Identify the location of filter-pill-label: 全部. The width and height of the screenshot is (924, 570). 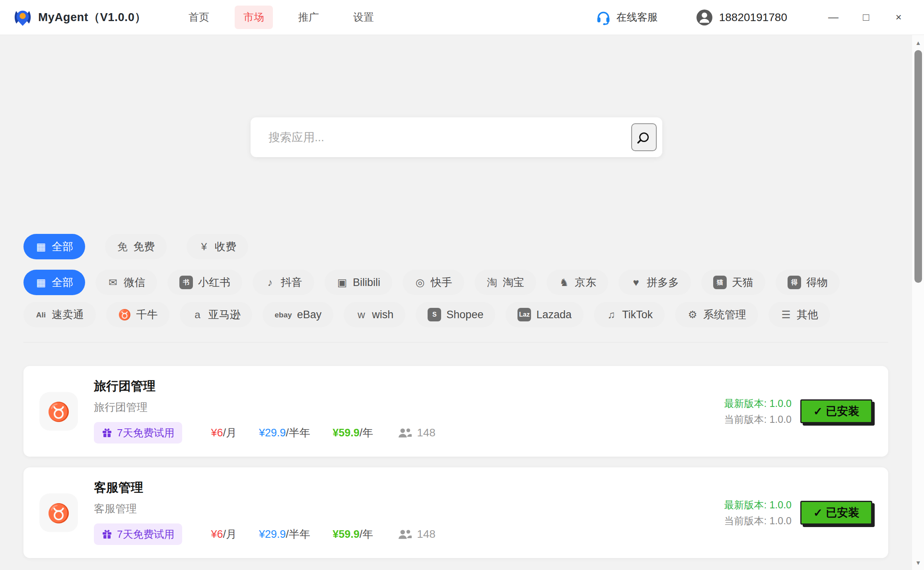
(62, 247).